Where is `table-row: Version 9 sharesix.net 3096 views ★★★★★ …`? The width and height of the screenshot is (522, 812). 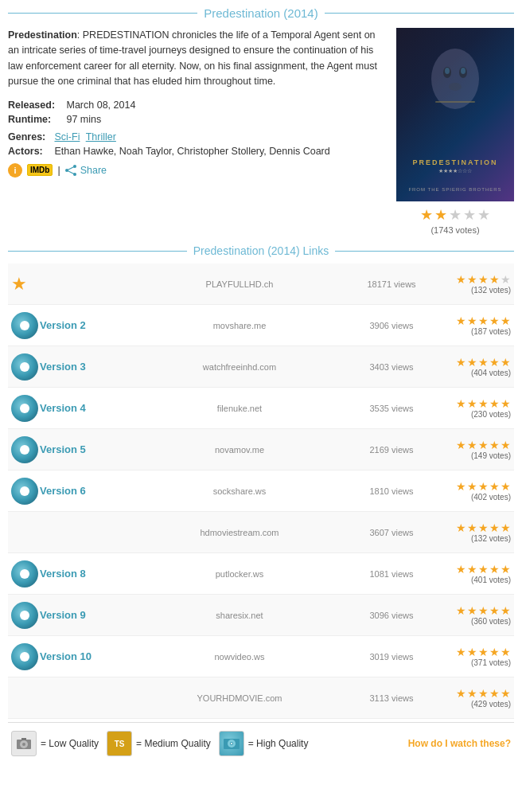
table-row: Version 9 sharesix.net 3096 views ★★★★★ … is located at coordinates (261, 615).